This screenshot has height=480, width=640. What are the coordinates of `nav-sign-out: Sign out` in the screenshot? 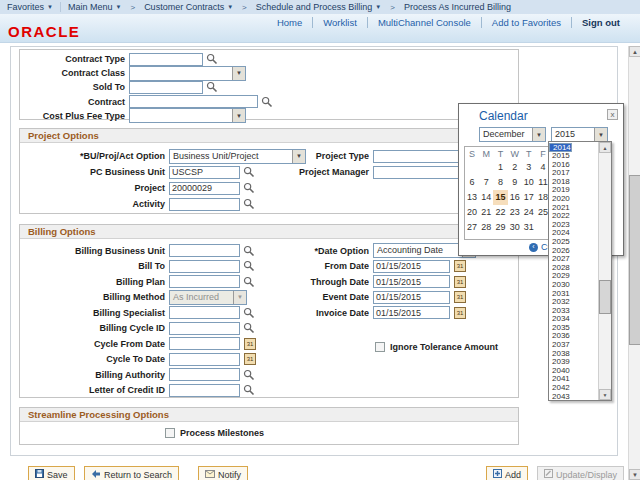 It's located at (600, 22).